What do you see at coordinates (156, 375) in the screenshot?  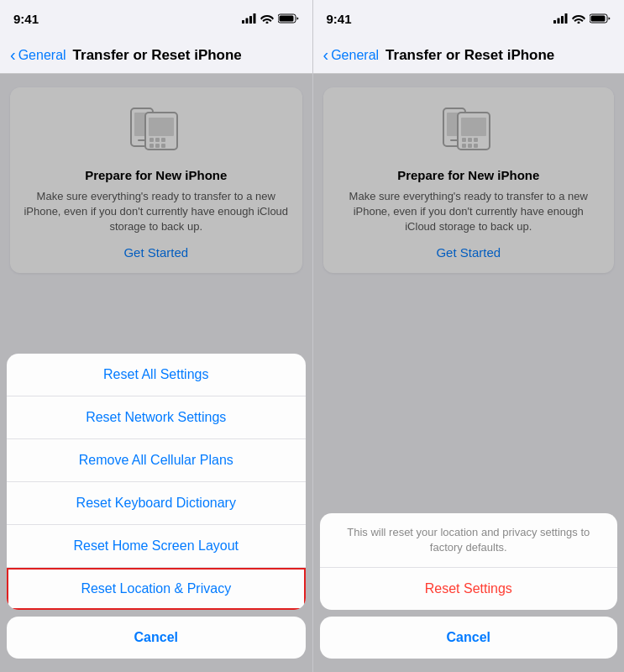 I see `reset-all-settings-item: Reset All Settings` at bounding box center [156, 375].